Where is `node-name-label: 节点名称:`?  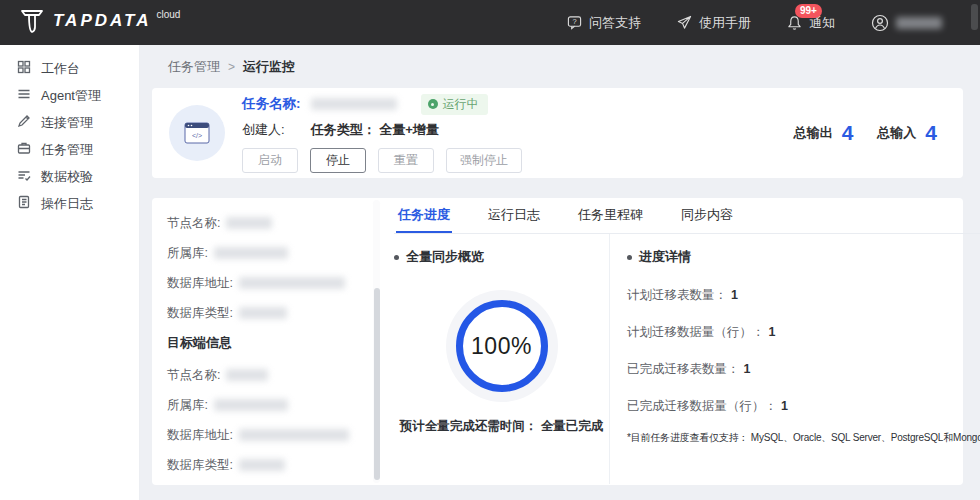
node-name-label: 节点名称: is located at coordinates (194, 224).